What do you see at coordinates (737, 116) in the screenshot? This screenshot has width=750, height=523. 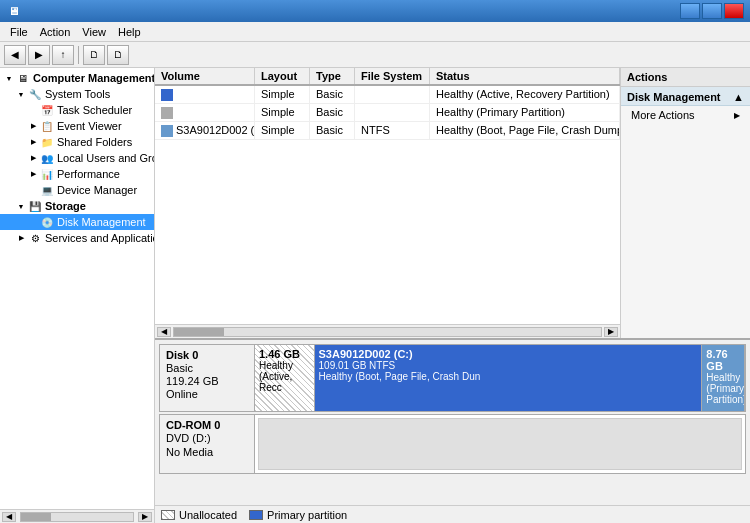 I see `more-actions-arrow: ▶` at bounding box center [737, 116].